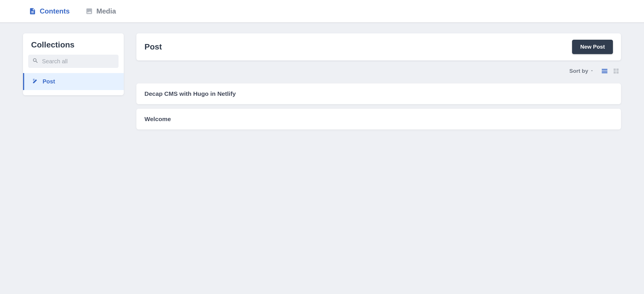 Image resolution: width=644 pixels, height=294 pixels. What do you see at coordinates (379, 47) in the screenshot?
I see `collection-header: Post New Post` at bounding box center [379, 47].